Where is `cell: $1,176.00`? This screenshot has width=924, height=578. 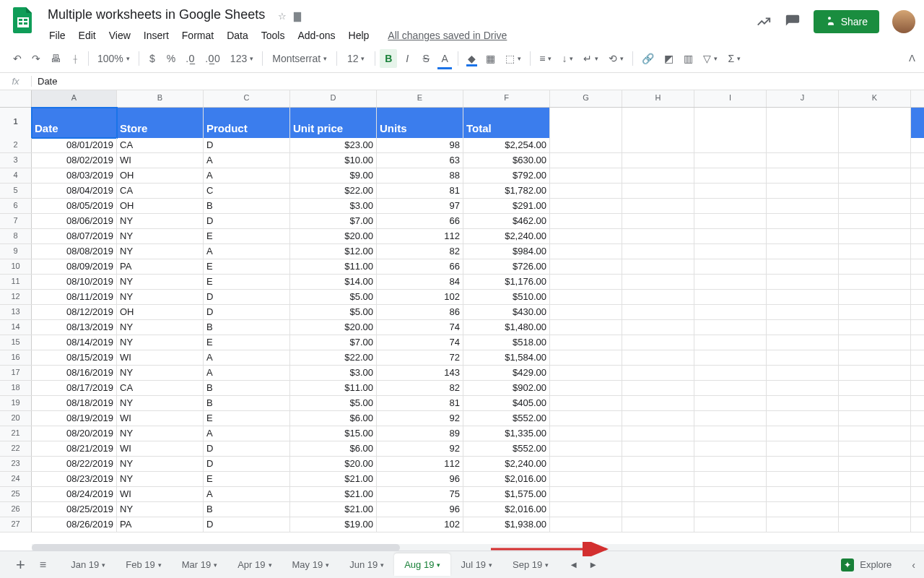
cell: $1,176.00 is located at coordinates (507, 282).